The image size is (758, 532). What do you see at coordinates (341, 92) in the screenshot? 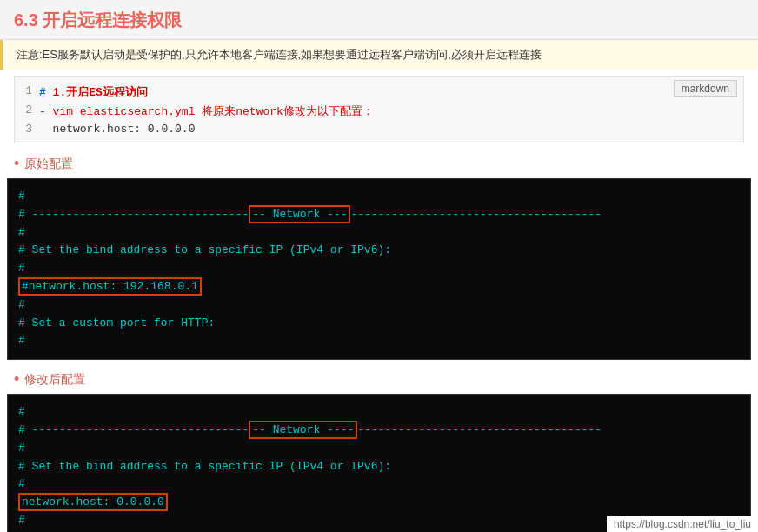
I see `code-line-1: 1 # 1.开启ES远程访问` at bounding box center [341, 92].